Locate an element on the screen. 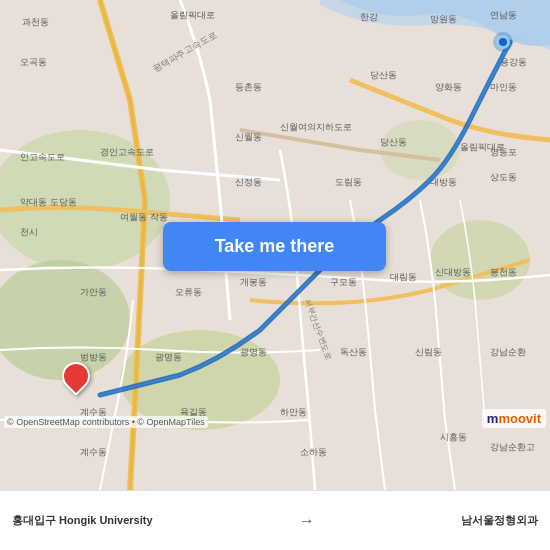 The width and height of the screenshot is (550, 550). map-attribution: © OpenStreetMap contributors • © OpenMap… is located at coordinates (106, 422).